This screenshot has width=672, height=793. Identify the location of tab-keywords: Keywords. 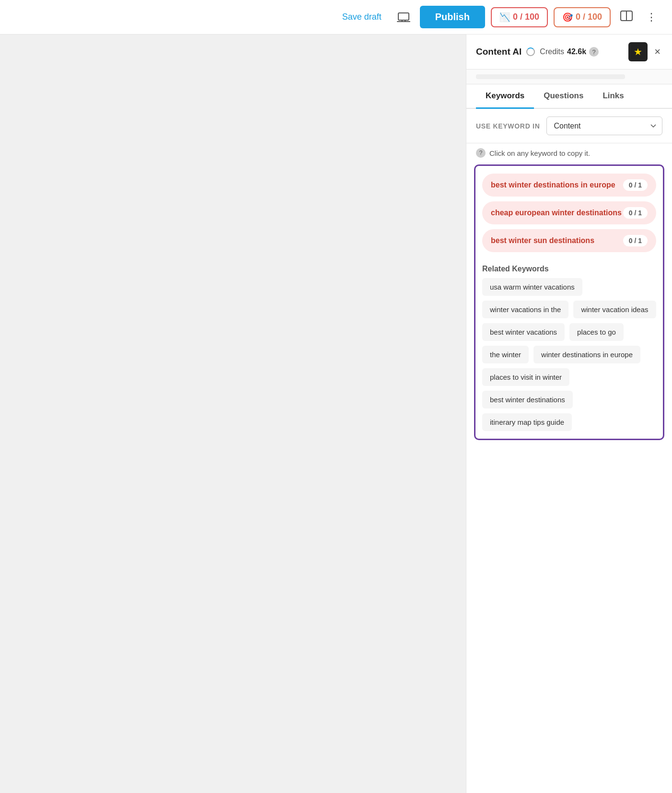
(505, 97).